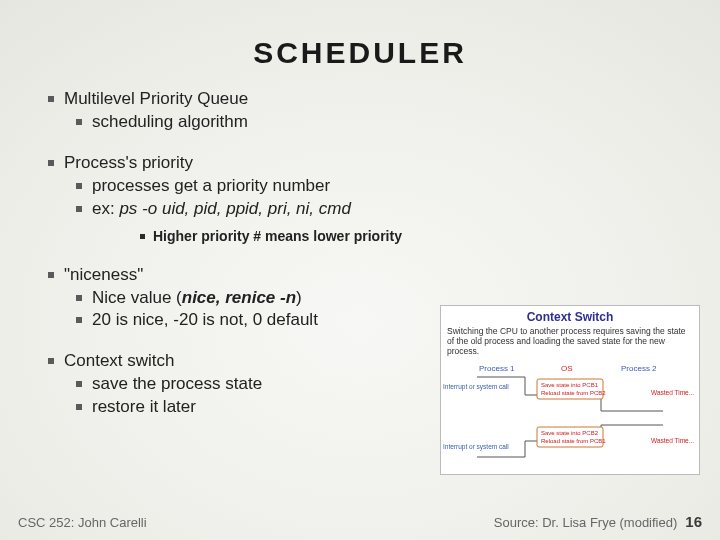 This screenshot has height=540, width=720. Describe the element at coordinates (197, 298) in the screenshot. I see `bullet-text: Nice value (nice, renice -n)` at that location.